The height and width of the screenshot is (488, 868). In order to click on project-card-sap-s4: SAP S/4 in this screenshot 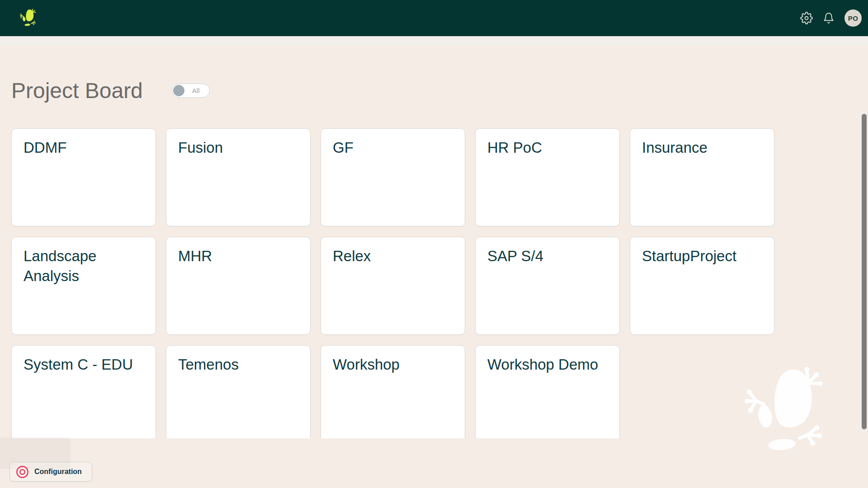, I will do `click(547, 286)`.